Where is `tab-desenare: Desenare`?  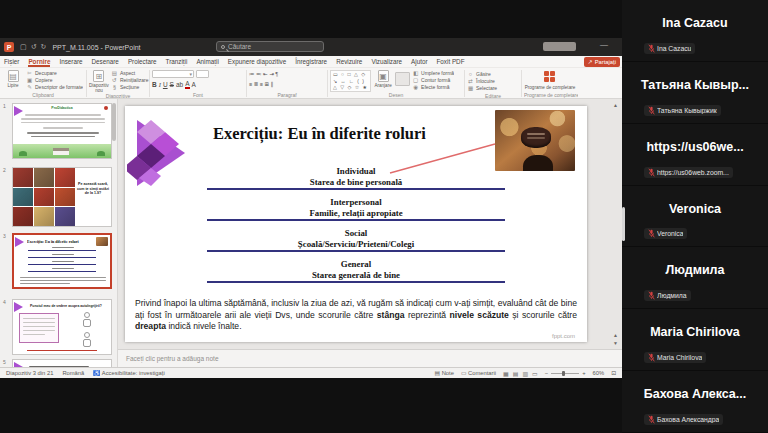
tab-desenare: Desenare is located at coordinates (106, 62).